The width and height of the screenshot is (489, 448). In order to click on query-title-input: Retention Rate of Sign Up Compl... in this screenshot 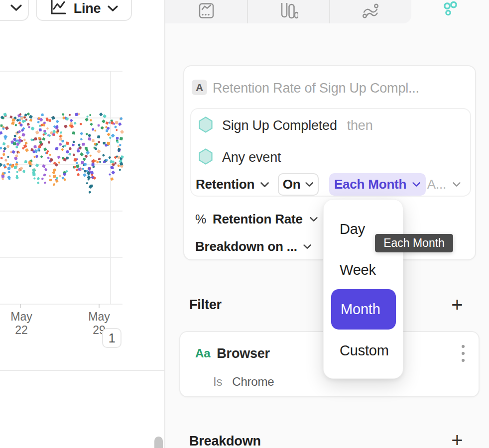, I will do `click(316, 89)`.